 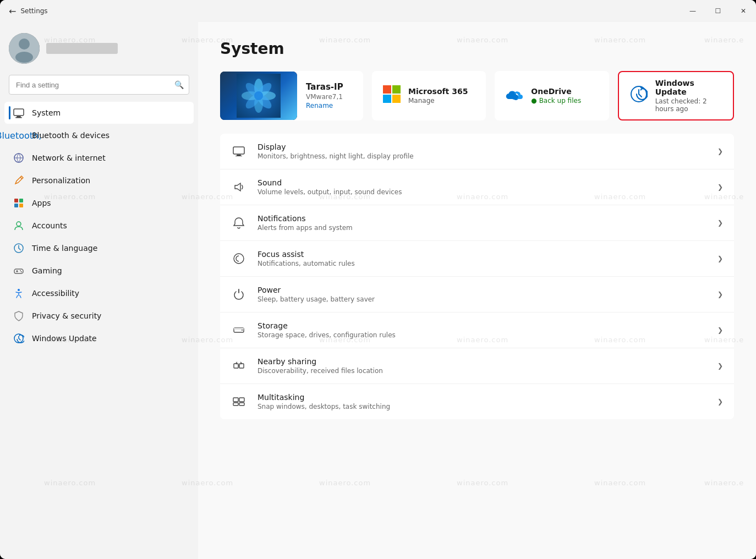 I want to click on settings-item-display: Display Monitors, brightness, night ligh…, so click(x=477, y=152).